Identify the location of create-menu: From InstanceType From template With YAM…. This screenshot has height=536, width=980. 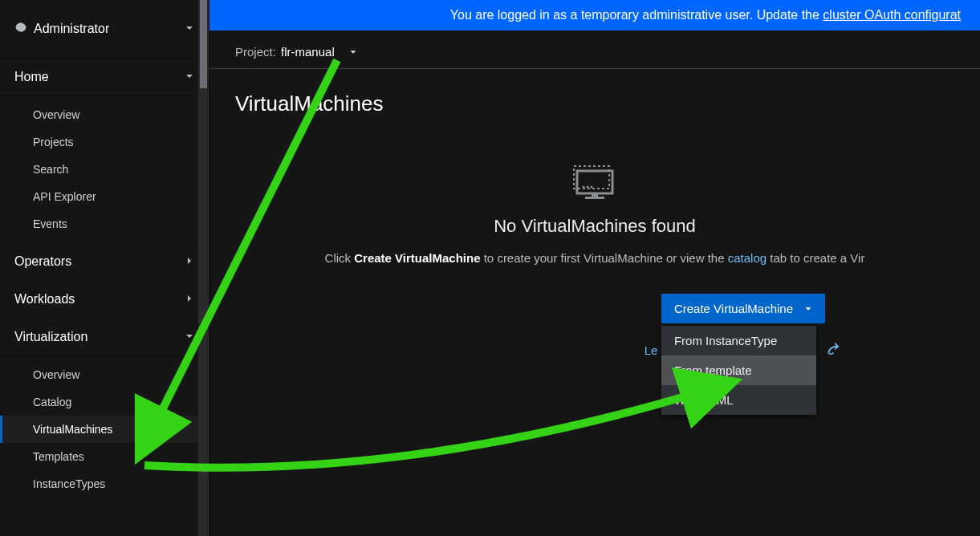
(738, 371).